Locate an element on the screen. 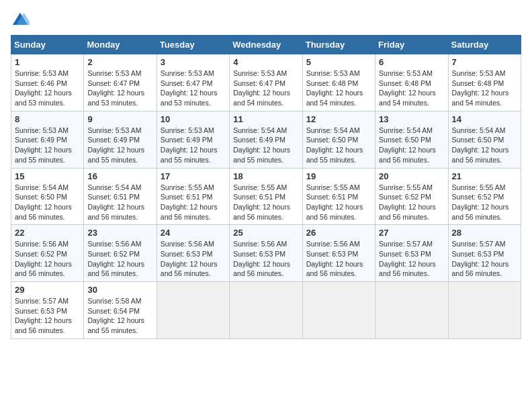 The width and height of the screenshot is (532, 411). calendar-cell: 7Sunrise: 5:53 AMSunset: 6:48 PMDaylight… is located at coordinates (484, 83).